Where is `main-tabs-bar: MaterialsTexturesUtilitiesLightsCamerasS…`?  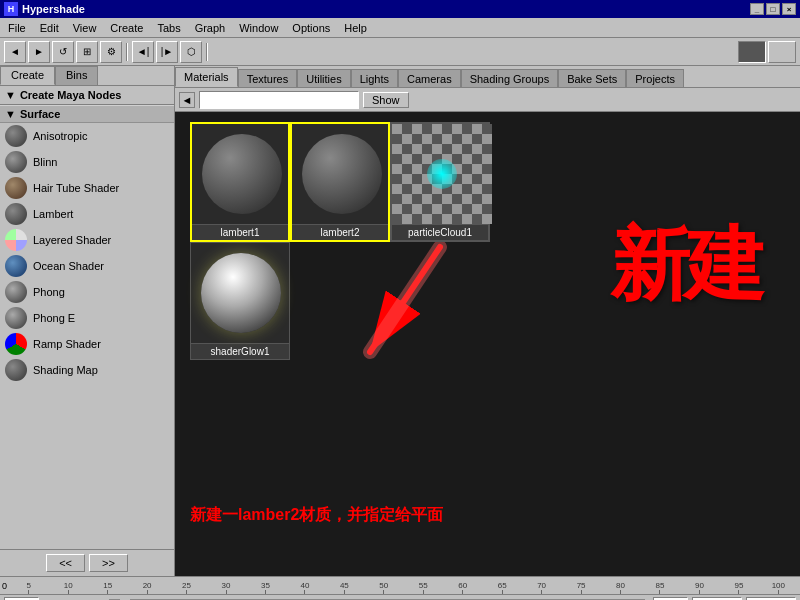
main-tabs-bar: MaterialsTexturesUtilitiesLightsCamerasS… is located at coordinates (488, 77).